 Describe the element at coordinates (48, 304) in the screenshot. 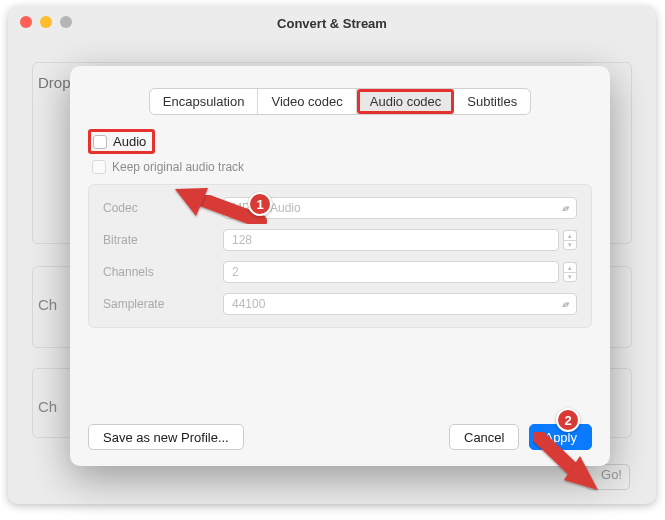

I see `bg-label-1: Ch` at that location.